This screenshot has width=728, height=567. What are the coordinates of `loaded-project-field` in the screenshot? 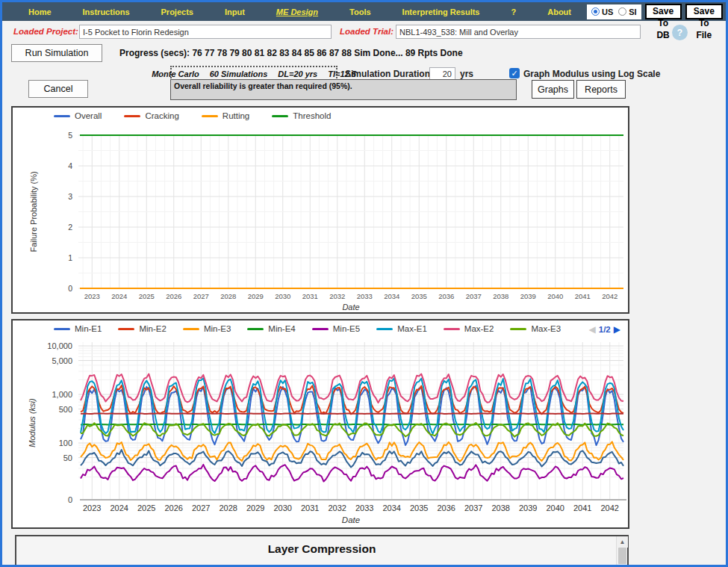 It's located at (205, 31).